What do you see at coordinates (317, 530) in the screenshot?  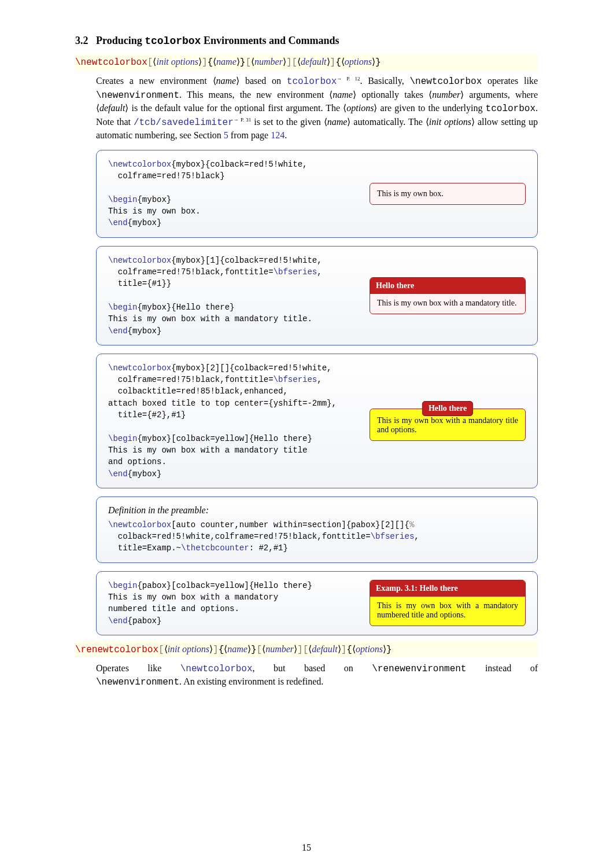 I see `example-4: Definition in the preamble: \newtcolorbo…` at bounding box center [317, 530].